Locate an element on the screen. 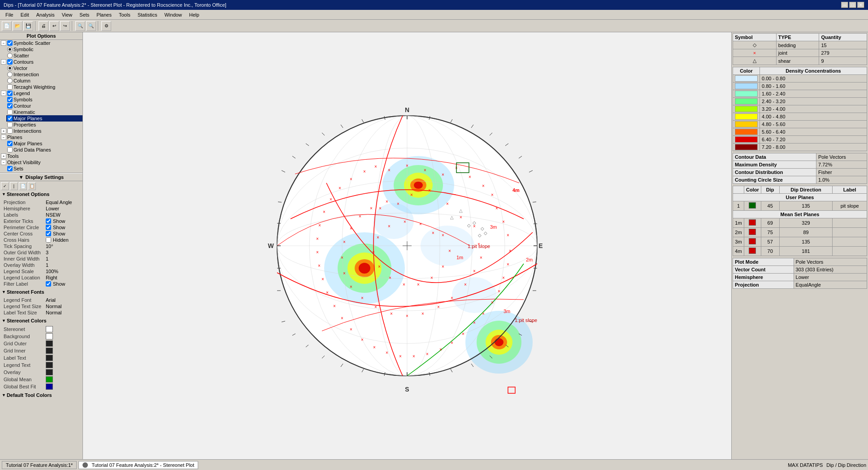 The width and height of the screenshot is (868, 470). cb-center-cross is located at coordinates (48, 234).